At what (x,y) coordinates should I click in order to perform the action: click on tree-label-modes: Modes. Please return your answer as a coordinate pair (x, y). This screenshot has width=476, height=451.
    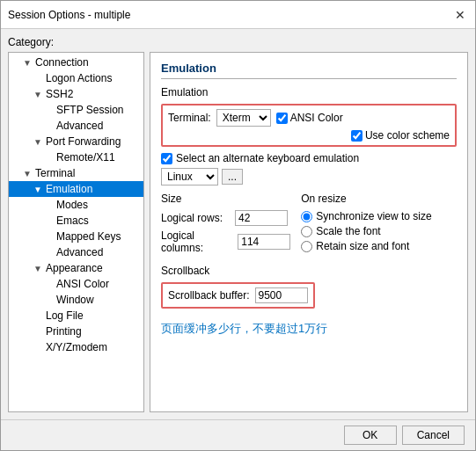
    Looking at the image, I should click on (72, 205).